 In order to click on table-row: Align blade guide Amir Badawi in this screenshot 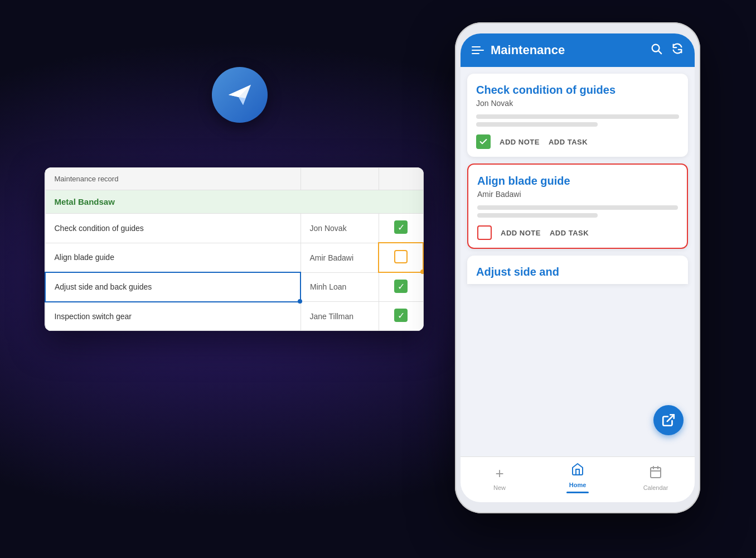, I will do `click(234, 258)`.